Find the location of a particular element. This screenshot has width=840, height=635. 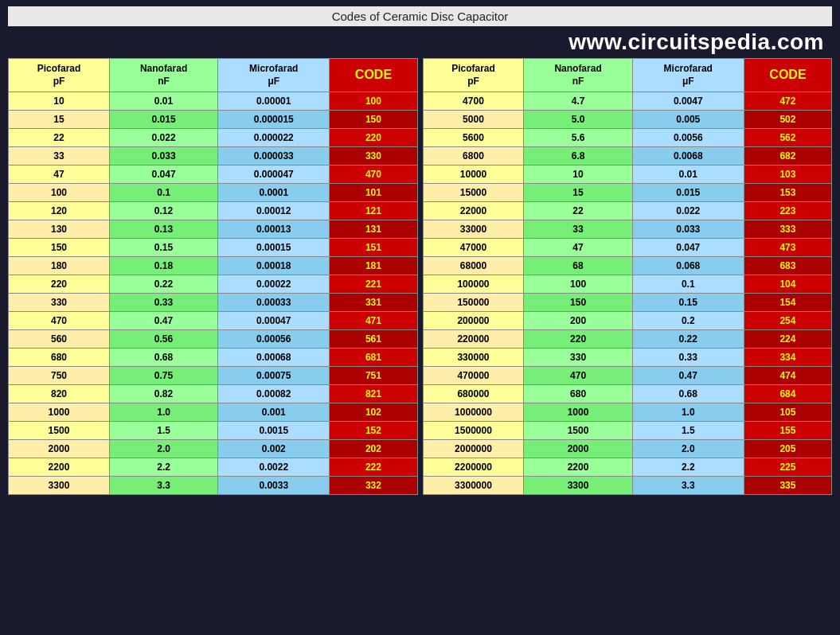

cell-nf: 0.75 is located at coordinates (163, 376).